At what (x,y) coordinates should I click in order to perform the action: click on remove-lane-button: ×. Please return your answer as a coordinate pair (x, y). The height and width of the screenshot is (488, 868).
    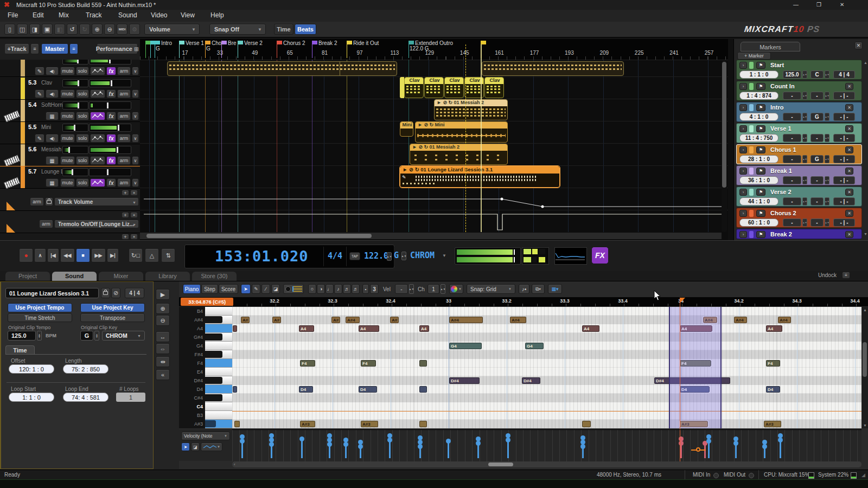
    Looking at the image, I should click on (134, 215).